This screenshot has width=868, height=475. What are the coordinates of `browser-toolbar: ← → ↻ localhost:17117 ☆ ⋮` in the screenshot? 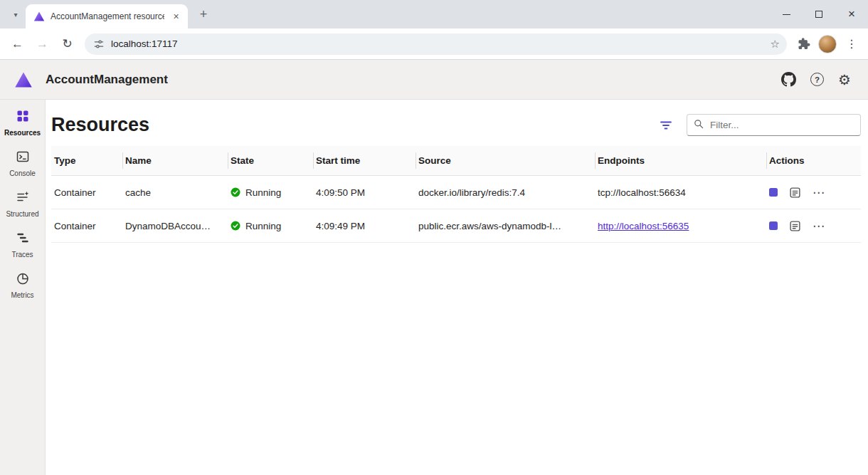 It's located at (434, 44).